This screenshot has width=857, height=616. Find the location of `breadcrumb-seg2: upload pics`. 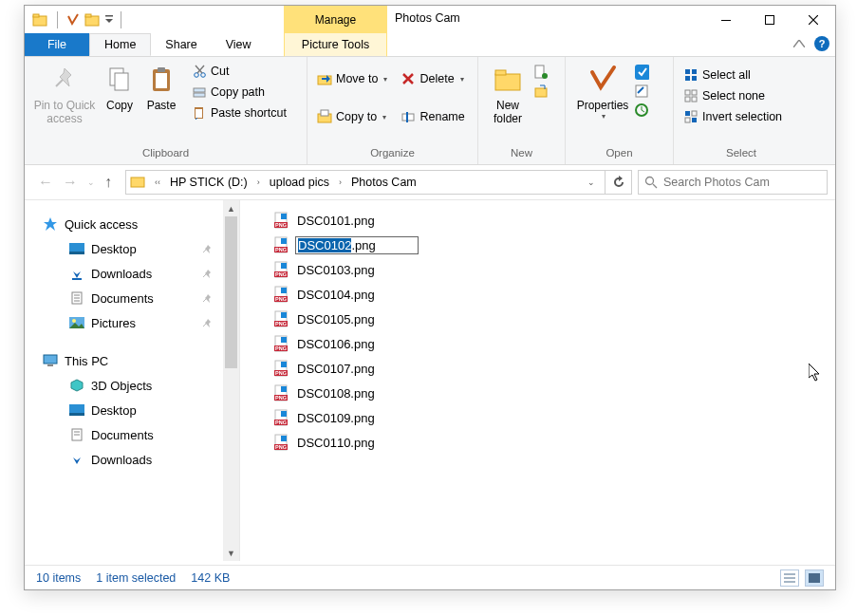

breadcrumb-seg2: upload pics is located at coordinates (300, 182).